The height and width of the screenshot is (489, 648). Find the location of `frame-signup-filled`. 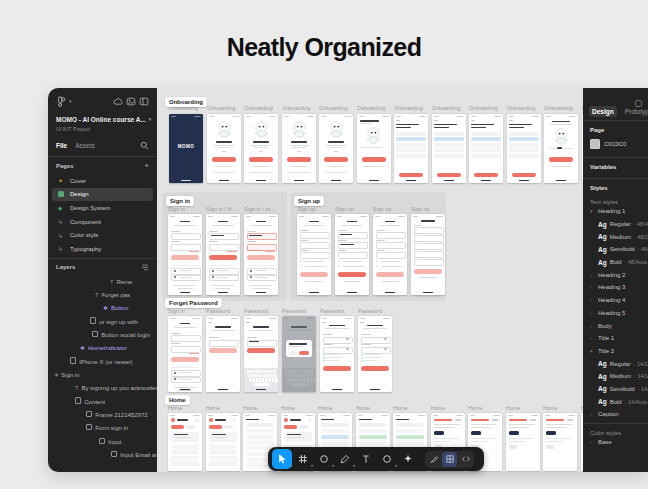

frame-signup-filled is located at coordinates (352, 254).